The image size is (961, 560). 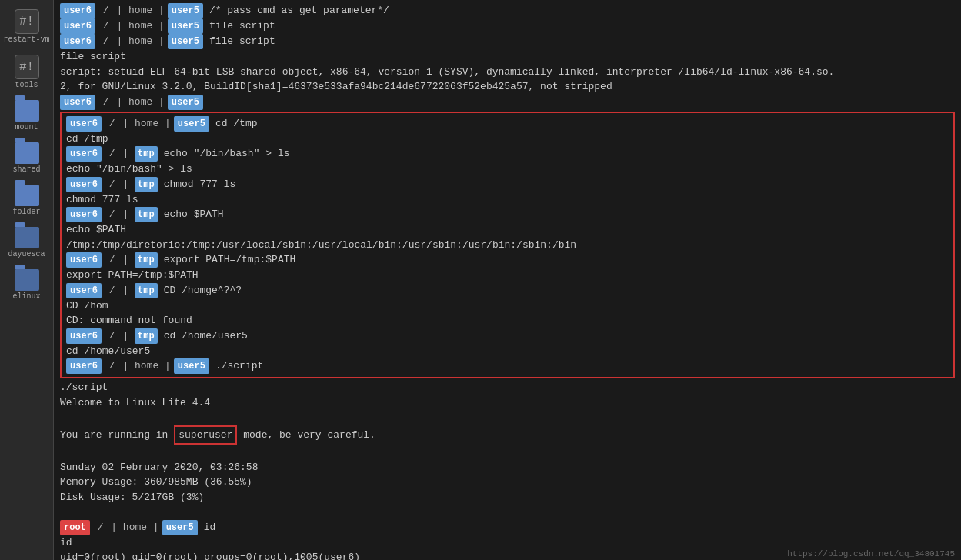 What do you see at coordinates (508, 291) in the screenshot?
I see `terminal-line: user6 / | tmp CD /homge^?^?` at bounding box center [508, 291].